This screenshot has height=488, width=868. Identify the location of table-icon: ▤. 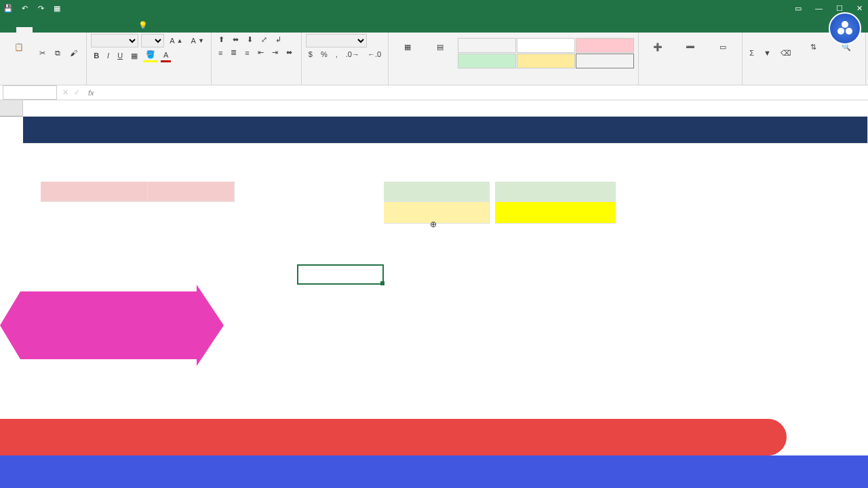
(440, 52).